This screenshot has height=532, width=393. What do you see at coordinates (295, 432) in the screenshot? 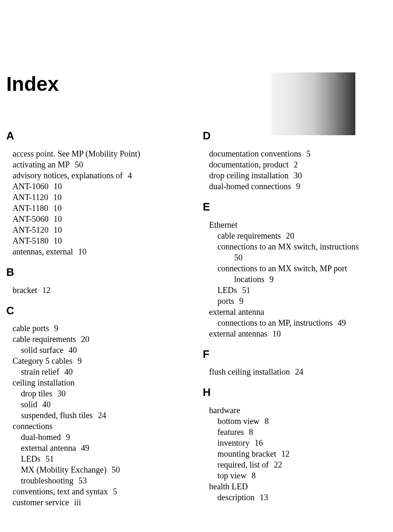
I see `index-entry: features8` at bounding box center [295, 432].